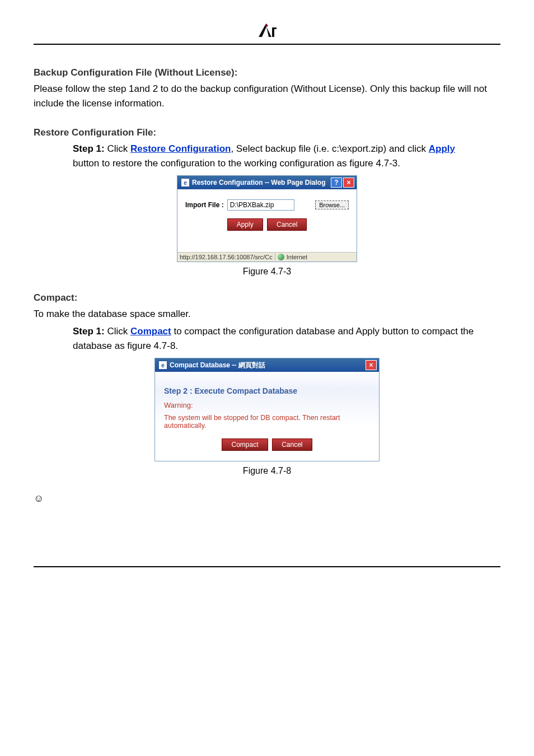  I want to click on smiley-icon: ☺, so click(267, 498).